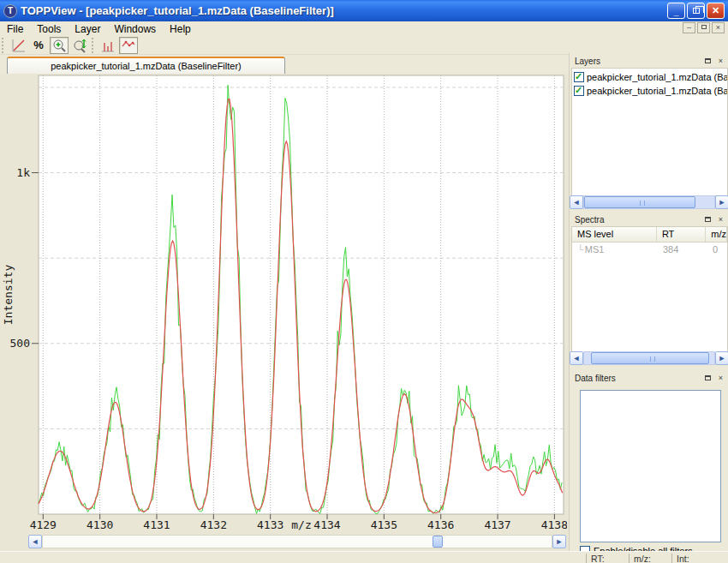  Describe the element at coordinates (595, 379) in the screenshot. I see `data-filters-panel-title: Data filters` at that location.